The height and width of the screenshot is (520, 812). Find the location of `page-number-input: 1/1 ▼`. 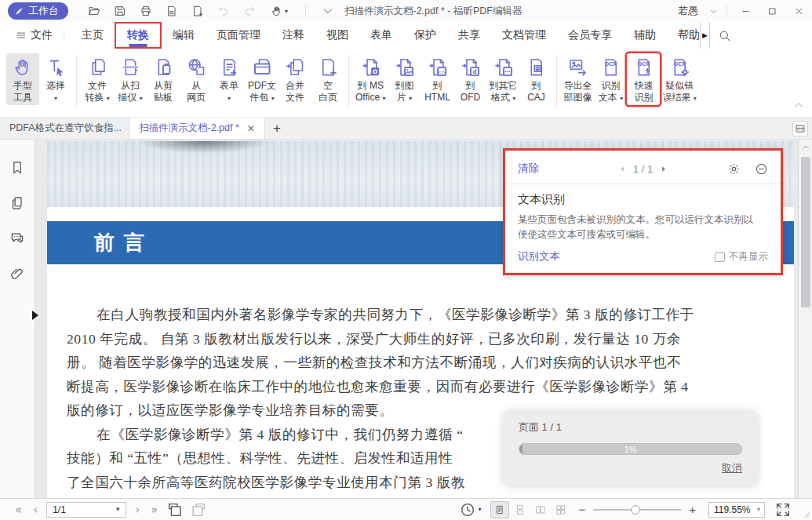

page-number-input: 1/1 ▼ is located at coordinates (86, 510).